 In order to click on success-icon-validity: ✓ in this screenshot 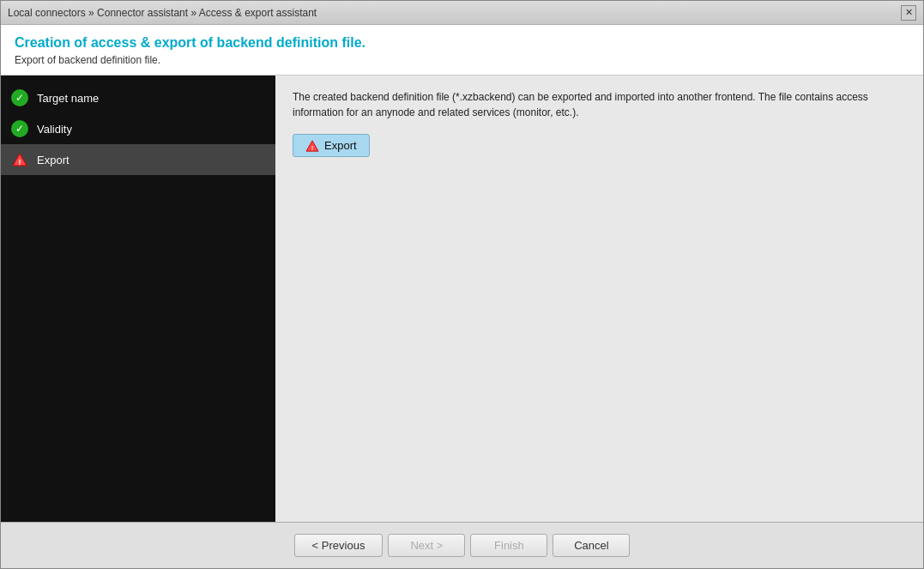, I will do `click(20, 129)`.